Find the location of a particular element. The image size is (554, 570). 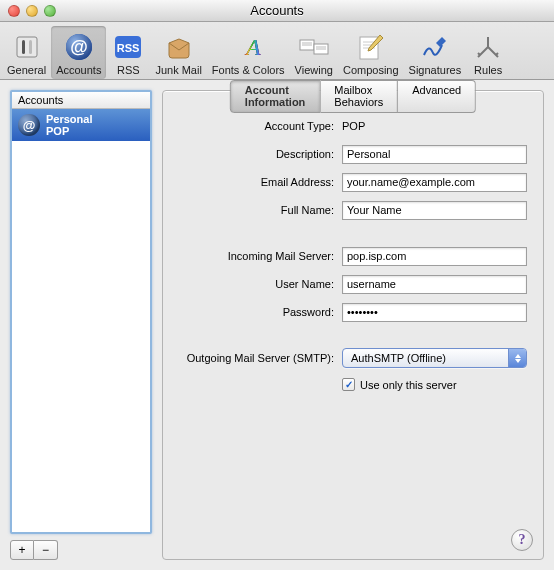

toolbar-label: Junk Mail is located at coordinates (178, 70).